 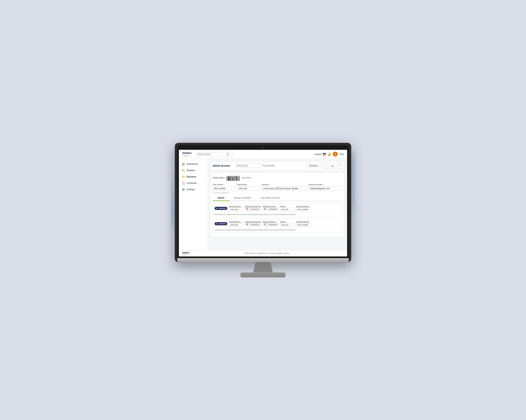 What do you see at coordinates (253, 222) in the screenshot?
I see `date-label-2: Date de prélèvement :` at bounding box center [253, 222].